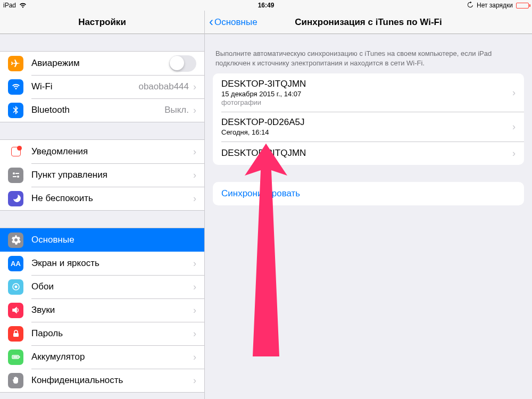 This screenshot has width=532, height=399. Describe the element at coordinates (114, 240) in the screenshot. I see `general-label: Основные` at that location.